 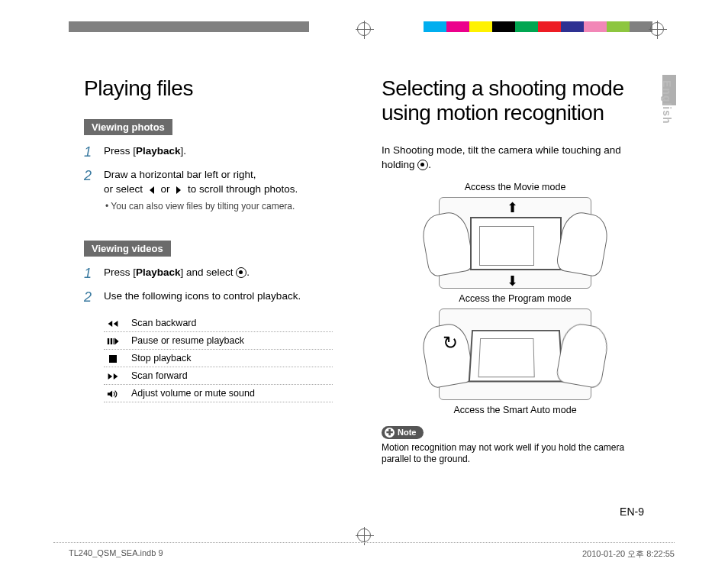 I want to click on color-calibration-bar, so click(x=538, y=27).